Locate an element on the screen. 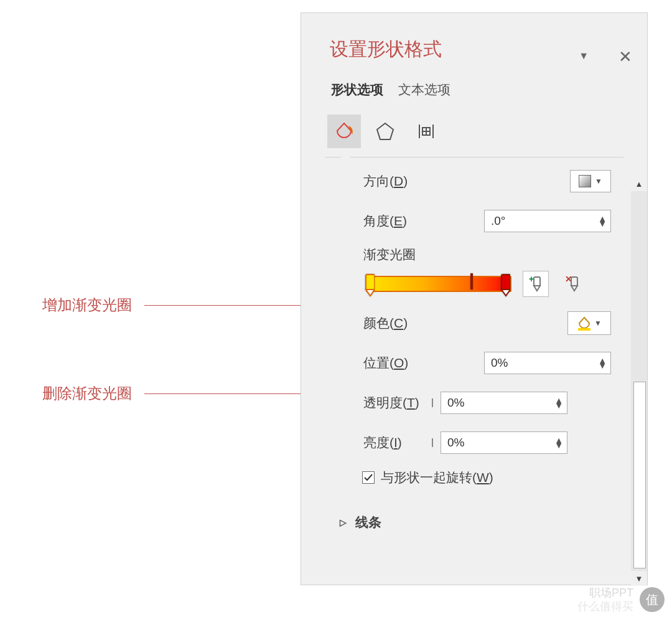  annotation-add-stop: 增加渐变光圈 is located at coordinates (87, 305).